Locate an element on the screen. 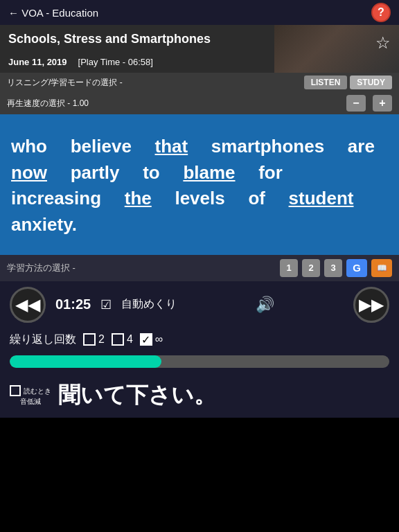 This screenshot has height=532, width=399. progress-track is located at coordinates (200, 362).